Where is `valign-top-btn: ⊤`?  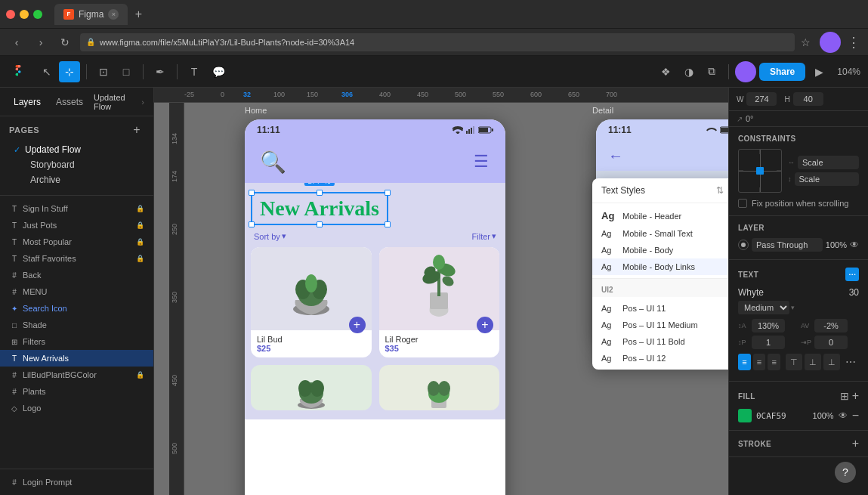
valign-top-btn: ⊤ is located at coordinates (794, 362).